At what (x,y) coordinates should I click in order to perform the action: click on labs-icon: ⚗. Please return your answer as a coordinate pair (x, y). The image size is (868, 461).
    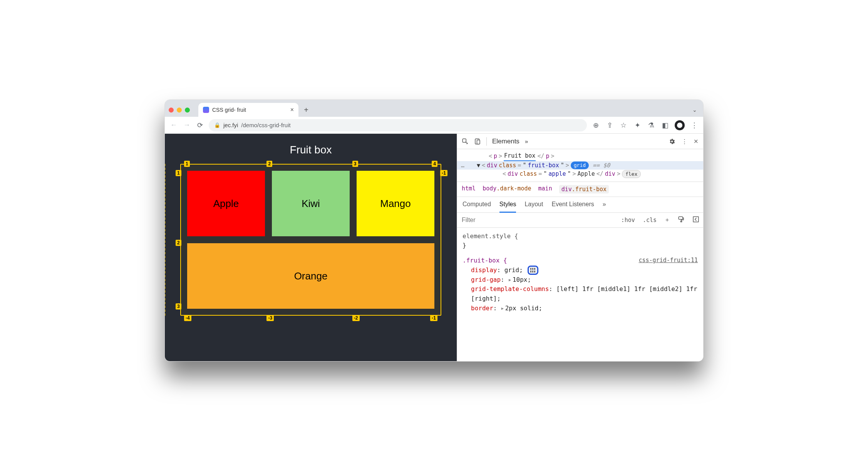
    Looking at the image, I should click on (651, 125).